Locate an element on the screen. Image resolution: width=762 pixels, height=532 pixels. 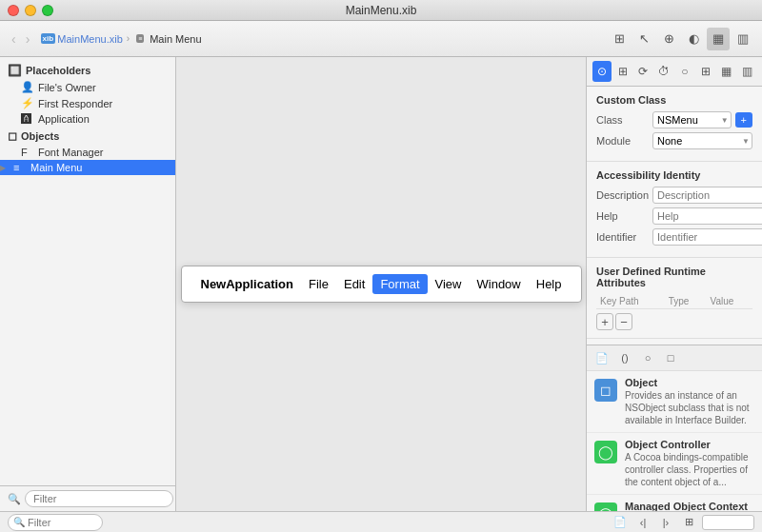
rp-history-tab: ⏱ is located at coordinates (664, 71).